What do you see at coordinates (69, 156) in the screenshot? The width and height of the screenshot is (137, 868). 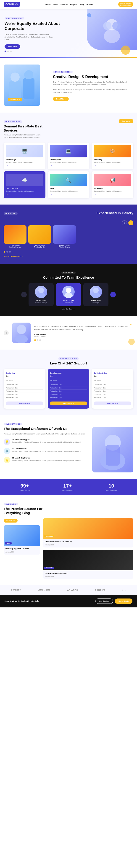 I see `service-card-development: 💻 Development There Are Many Variation o…` at bounding box center [69, 156].